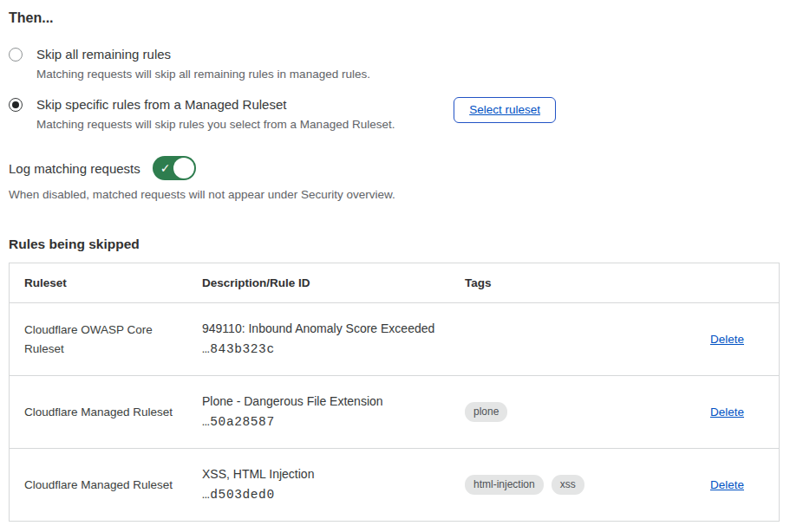 The height and width of the screenshot is (532, 790). I want to click on option-skip-specific: Skip specific rules from a Managed Rules…, so click(201, 114).